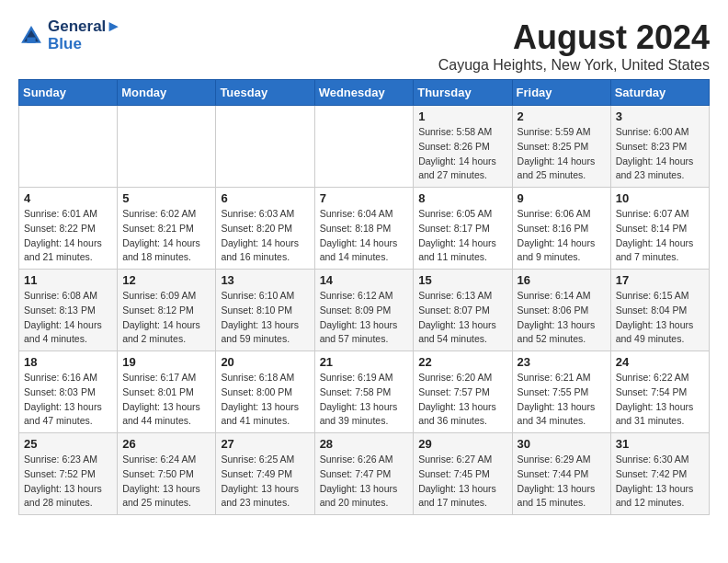 This screenshot has width=728, height=563. Describe the element at coordinates (265, 443) in the screenshot. I see `day-number: 27` at that location.